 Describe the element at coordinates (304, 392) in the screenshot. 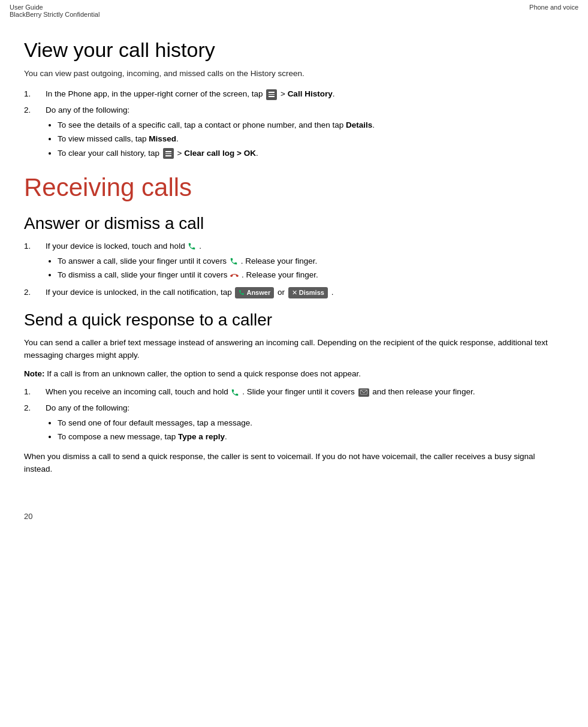

I see `step-4-content-1: When you receive an incoming call, touch…` at that location.